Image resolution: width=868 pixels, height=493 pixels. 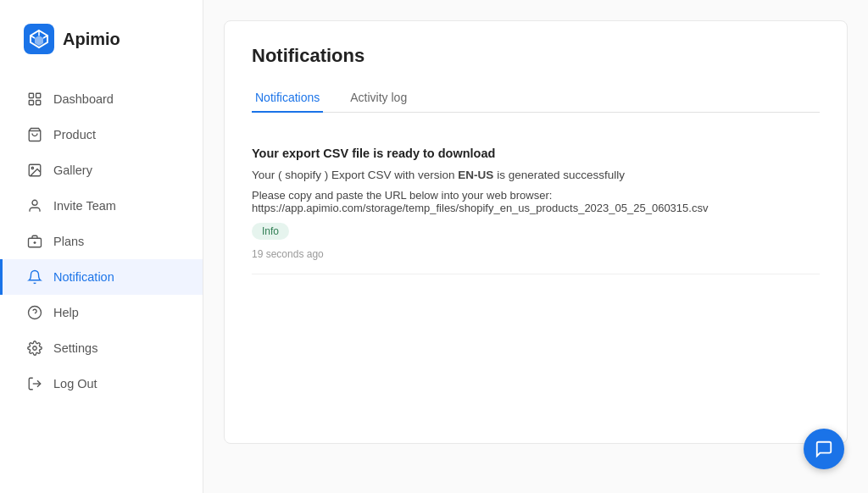 What do you see at coordinates (824, 449) in the screenshot?
I see `chat-fab-button` at bounding box center [824, 449].